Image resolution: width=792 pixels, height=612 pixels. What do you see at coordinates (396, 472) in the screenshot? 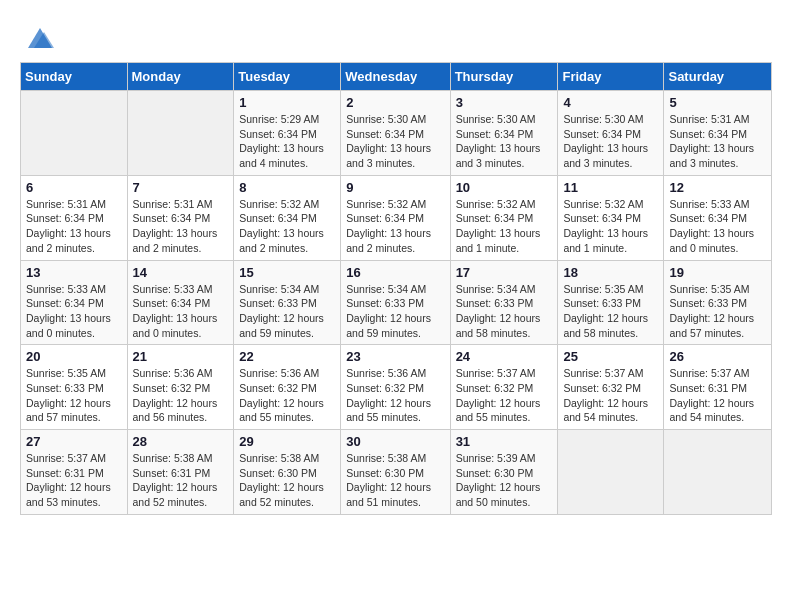
I see `calendar-week-row: 27Sunrise: 5:37 AM Sunset: 6:31 PM Dayli…` at bounding box center [396, 472].